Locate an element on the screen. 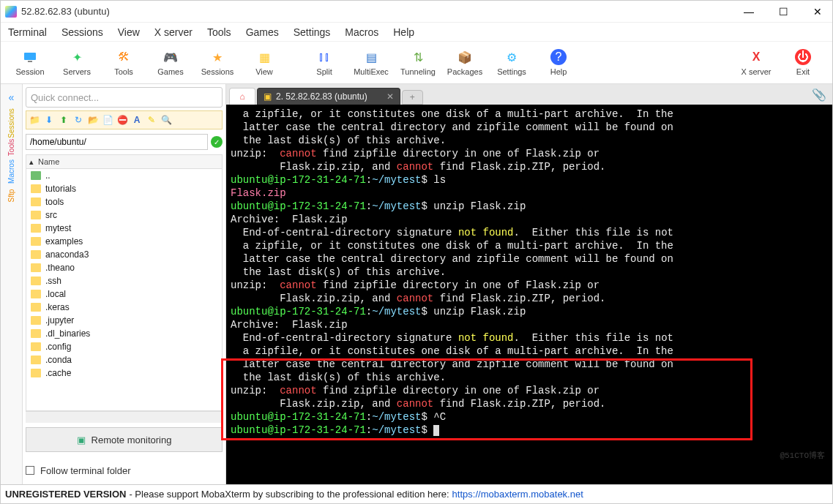 This screenshot has width=833, height=504. monitor-icon: ▣ is located at coordinates (81, 440).